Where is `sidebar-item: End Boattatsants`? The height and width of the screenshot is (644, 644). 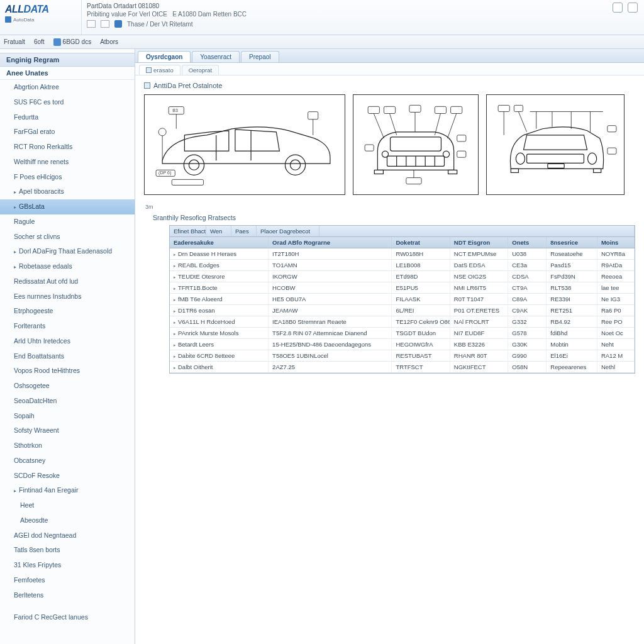
sidebar-item: End Boattatsants is located at coordinates (67, 357).